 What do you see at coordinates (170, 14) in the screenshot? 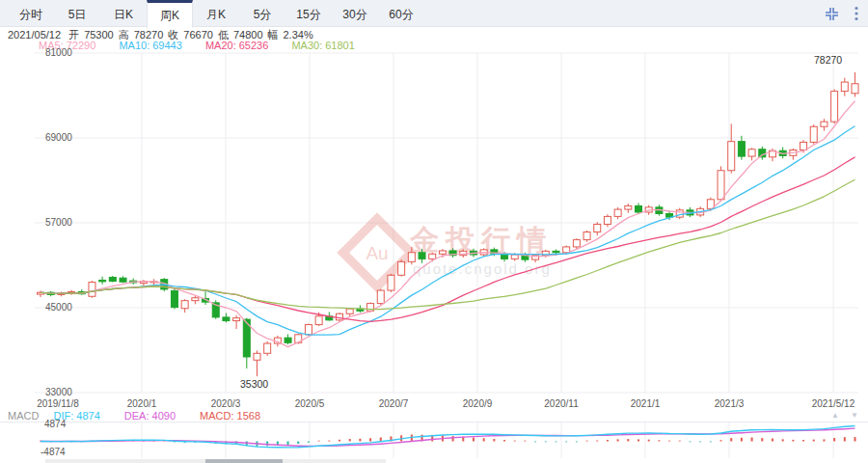
I see `tab-周K: 周K` at bounding box center [170, 14].